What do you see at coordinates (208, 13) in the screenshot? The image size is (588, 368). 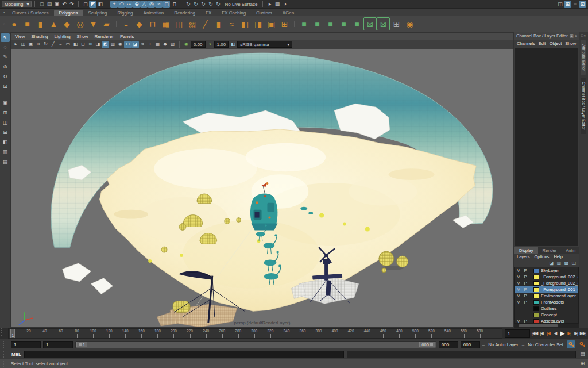 I see `shelf-tab-fx: FX` at bounding box center [208, 13].